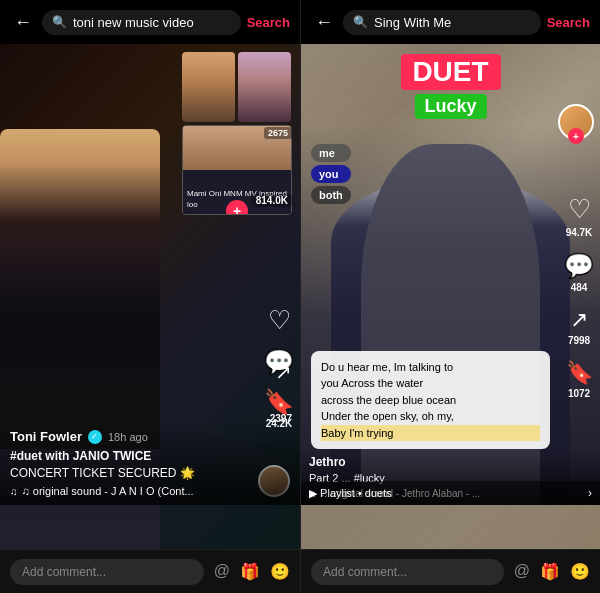 This screenshot has width=600, height=593. What do you see at coordinates (522, 572) in the screenshot?
I see `right-at-icon: @` at bounding box center [522, 572].